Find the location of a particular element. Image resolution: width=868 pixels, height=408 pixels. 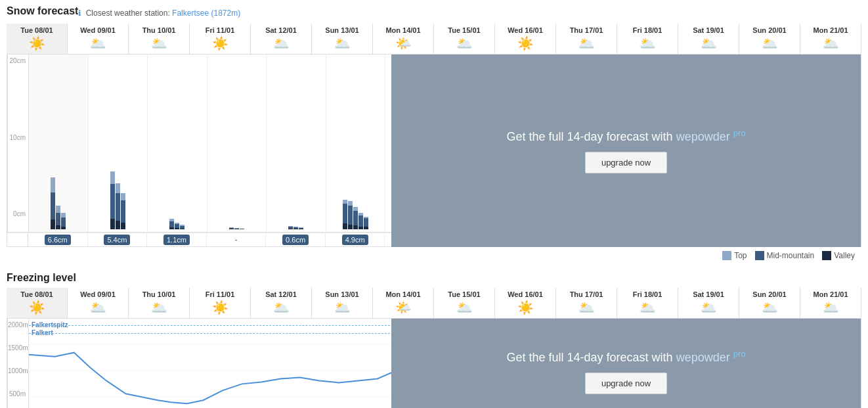

legend-mid: Mid-mountain is located at coordinates (785, 256).